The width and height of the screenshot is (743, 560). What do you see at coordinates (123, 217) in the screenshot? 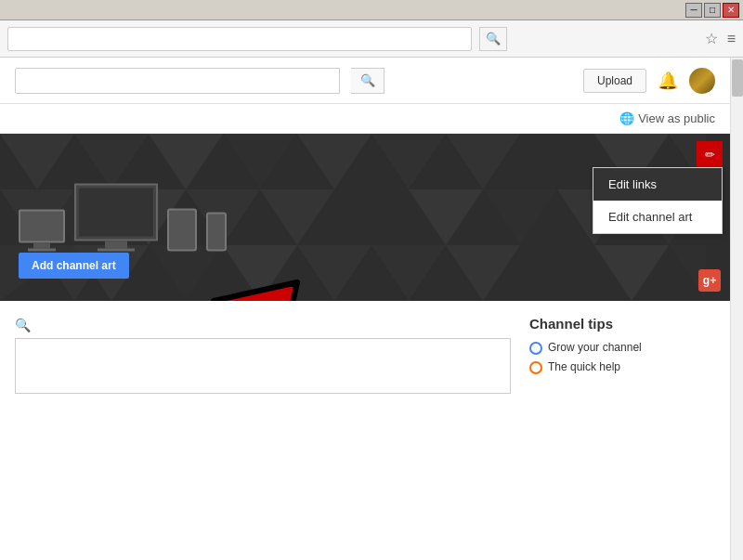
I see `devices-area` at bounding box center [123, 217].